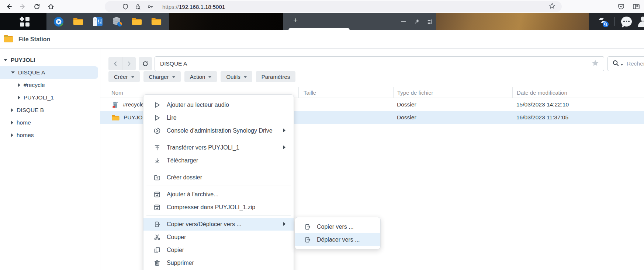 The image size is (644, 270). I want to click on active-backup-app-icon, so click(59, 22).